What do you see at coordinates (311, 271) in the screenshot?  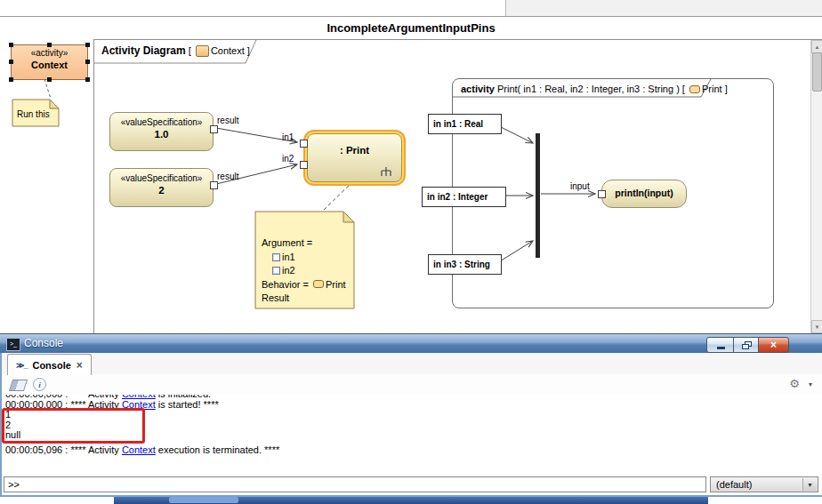 I see `note-line: in2` at bounding box center [311, 271].